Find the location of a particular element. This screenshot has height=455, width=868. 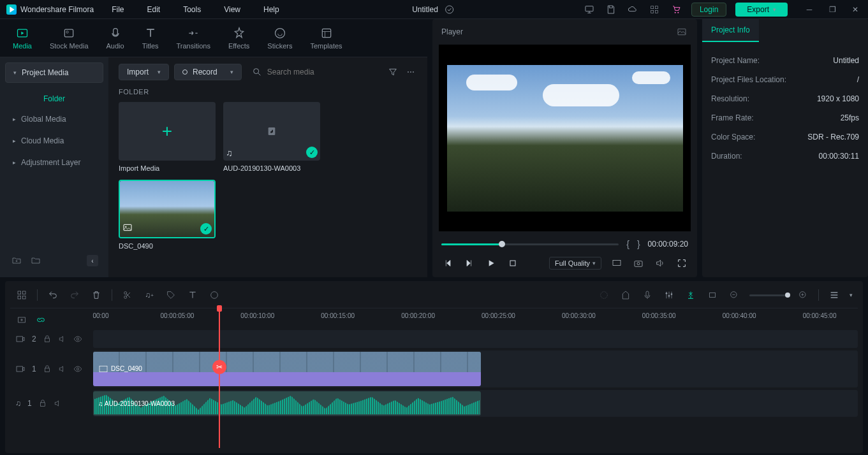

undo-button is located at coordinates (53, 295).